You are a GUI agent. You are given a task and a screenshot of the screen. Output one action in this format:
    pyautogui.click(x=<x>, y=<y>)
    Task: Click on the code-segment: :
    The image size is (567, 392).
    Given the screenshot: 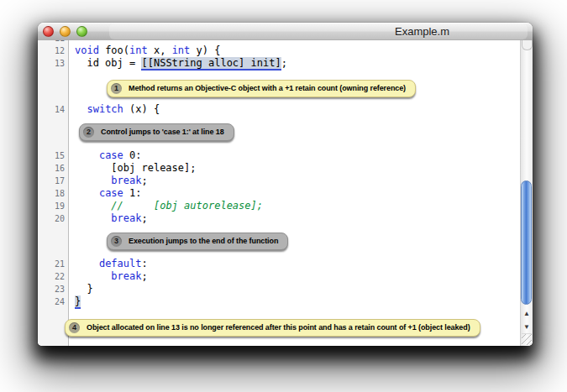 What is the action you would take?
    pyautogui.click(x=144, y=264)
    